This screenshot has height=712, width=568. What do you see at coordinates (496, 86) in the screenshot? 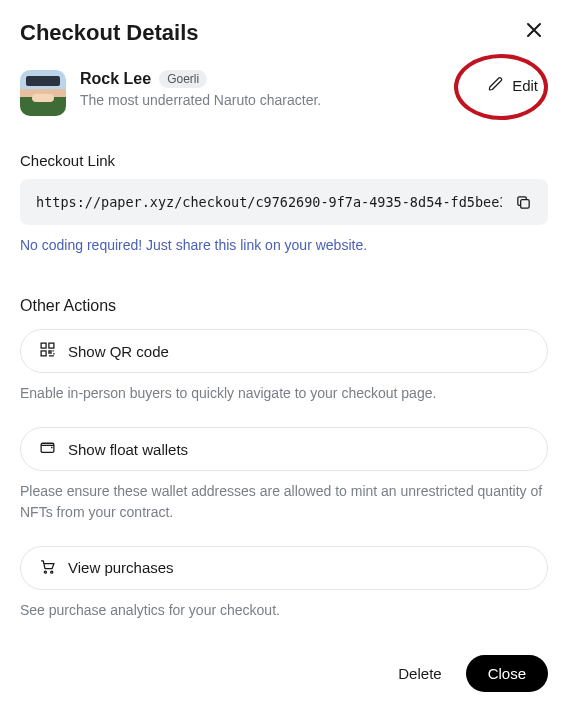
I see `pencil-icon` at bounding box center [496, 86].